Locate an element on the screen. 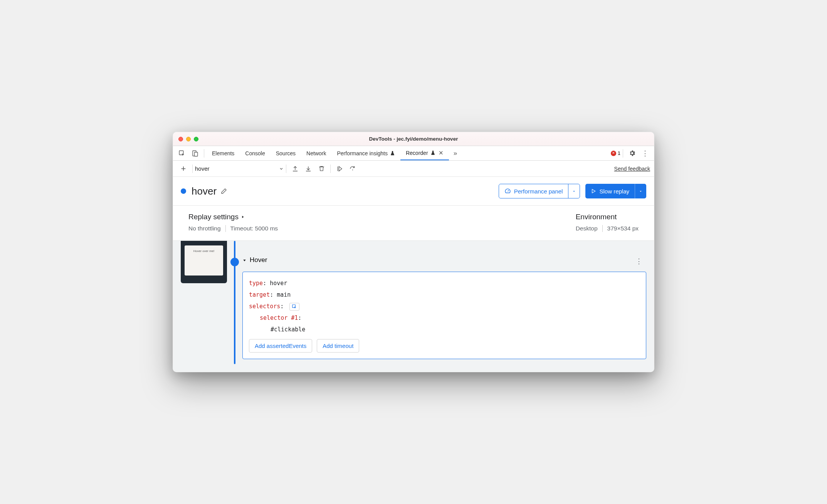 The image size is (827, 504). tab-network: Network is located at coordinates (316, 153).